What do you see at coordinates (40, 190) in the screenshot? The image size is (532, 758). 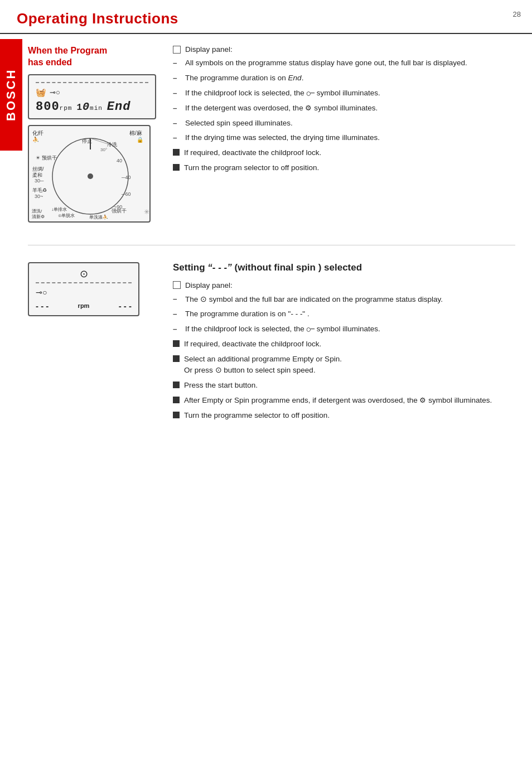 I see `svg-text: 羊毛♻` at bounding box center [40, 190].